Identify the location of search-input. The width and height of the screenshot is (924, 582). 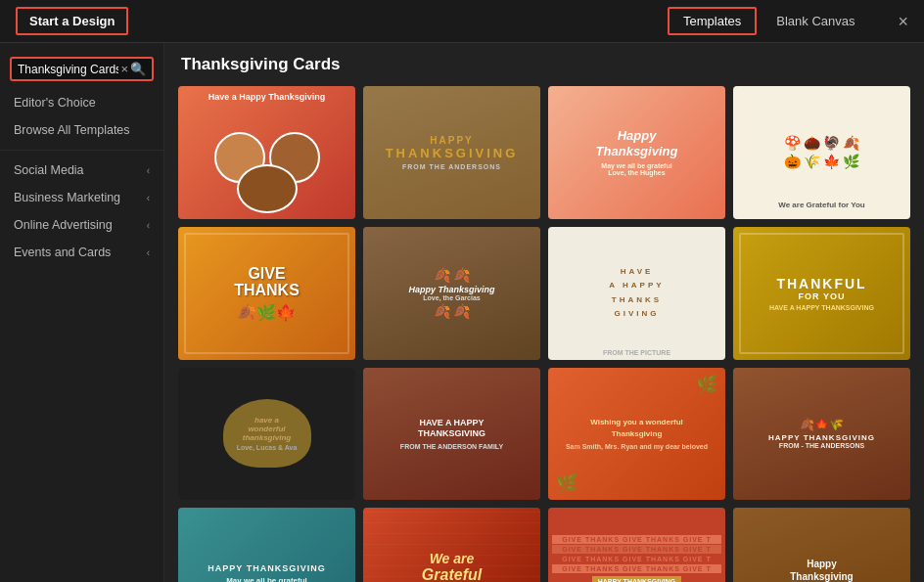
(69, 69).